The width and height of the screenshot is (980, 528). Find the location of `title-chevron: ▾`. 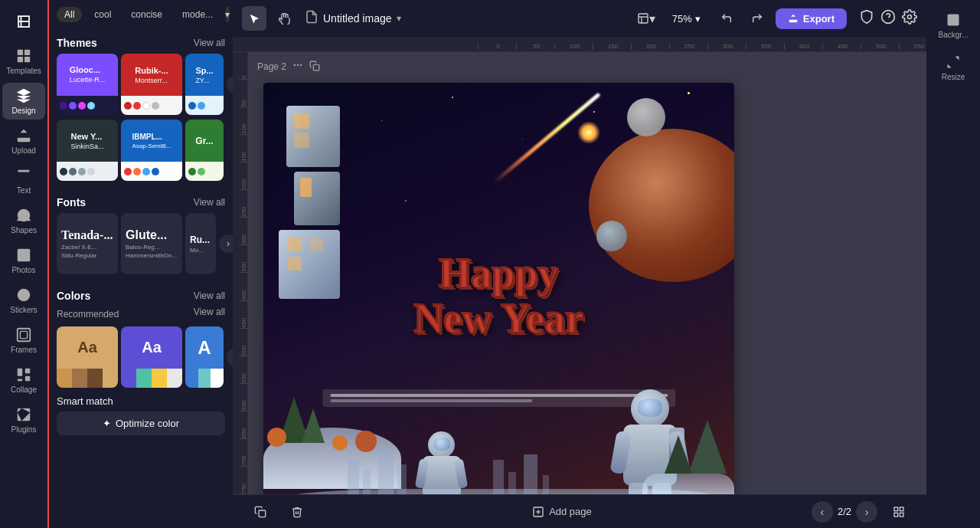

title-chevron: ▾ is located at coordinates (399, 18).